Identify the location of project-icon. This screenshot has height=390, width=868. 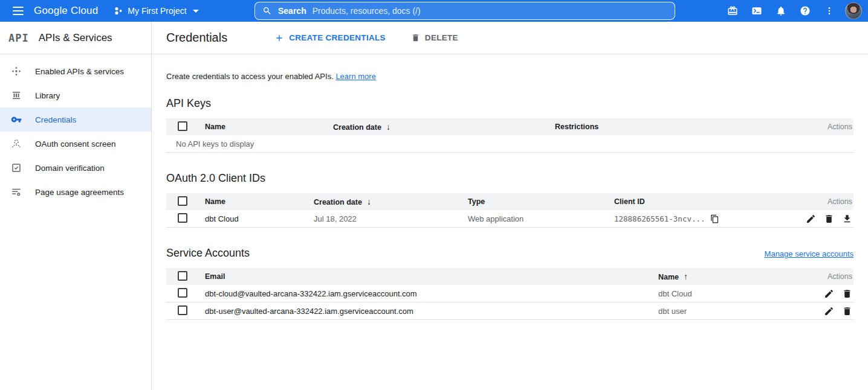
(118, 11).